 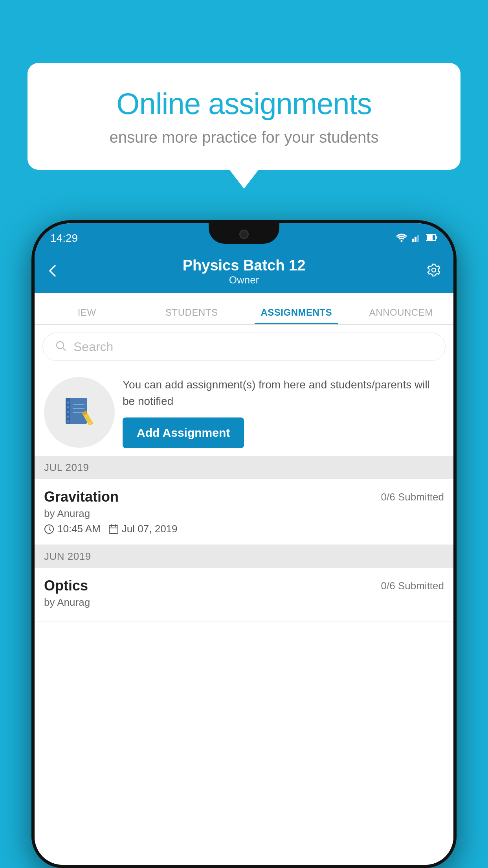 What do you see at coordinates (244, 104) in the screenshot?
I see `bubble-title: Online assignments` at bounding box center [244, 104].